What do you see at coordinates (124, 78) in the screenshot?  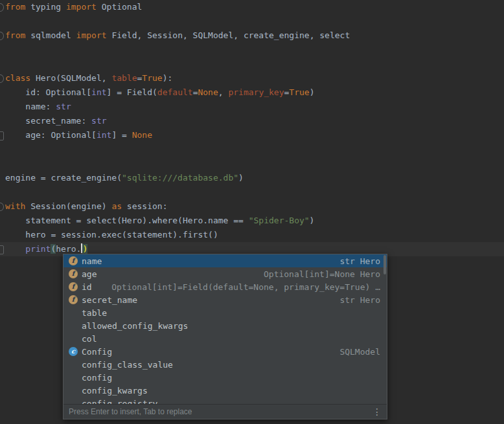 I see `code-token: table` at bounding box center [124, 78].